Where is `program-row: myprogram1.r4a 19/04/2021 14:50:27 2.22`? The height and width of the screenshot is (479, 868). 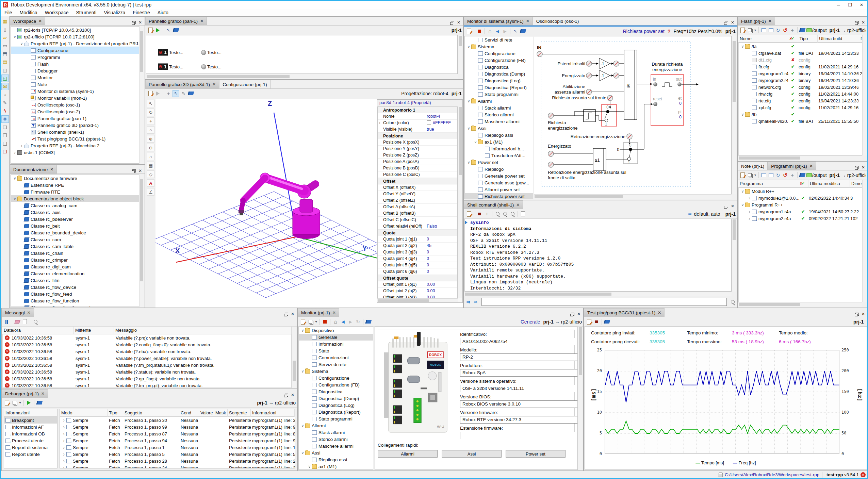 program-row: myprogram1.r4a 19/04/2021 14:50:27 2.22 is located at coordinates (800, 212).